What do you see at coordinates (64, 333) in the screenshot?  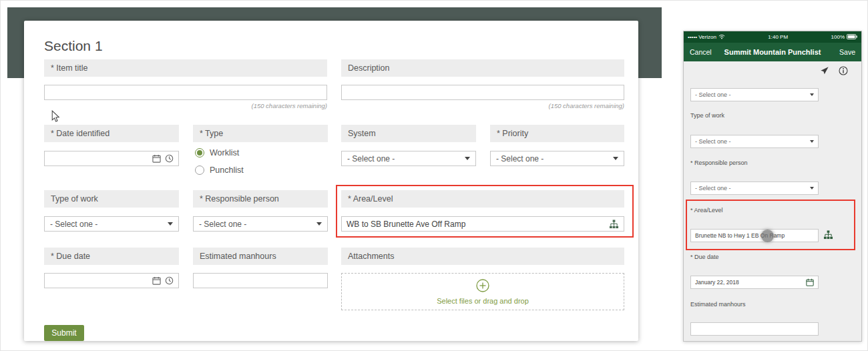 I see `submit-button: Submit` at bounding box center [64, 333].